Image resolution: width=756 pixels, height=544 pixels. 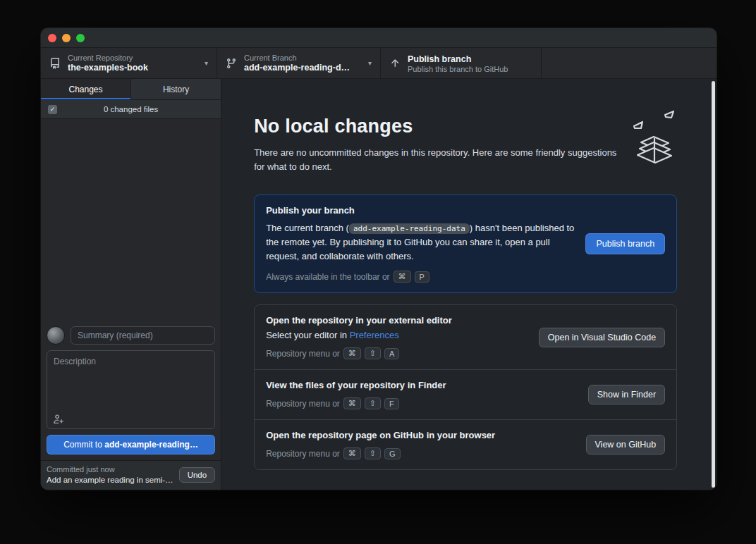 I want to click on minimize-window-button, so click(x=66, y=38).